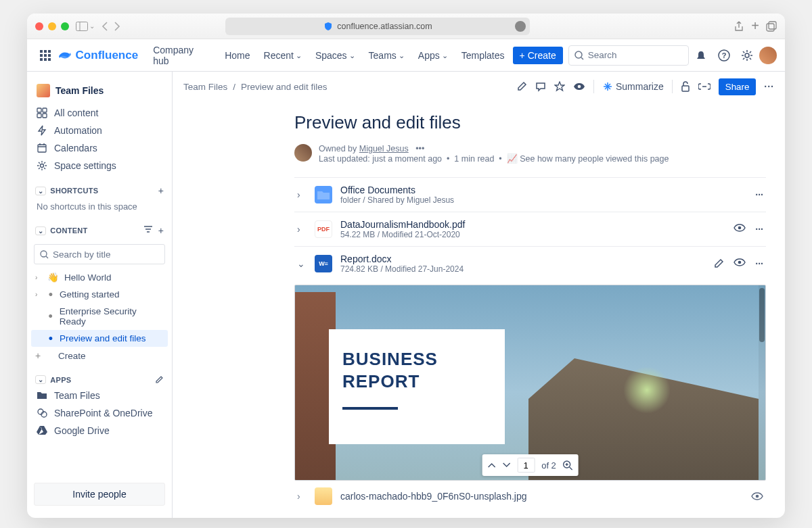  I want to click on notifications-icon, so click(702, 55).